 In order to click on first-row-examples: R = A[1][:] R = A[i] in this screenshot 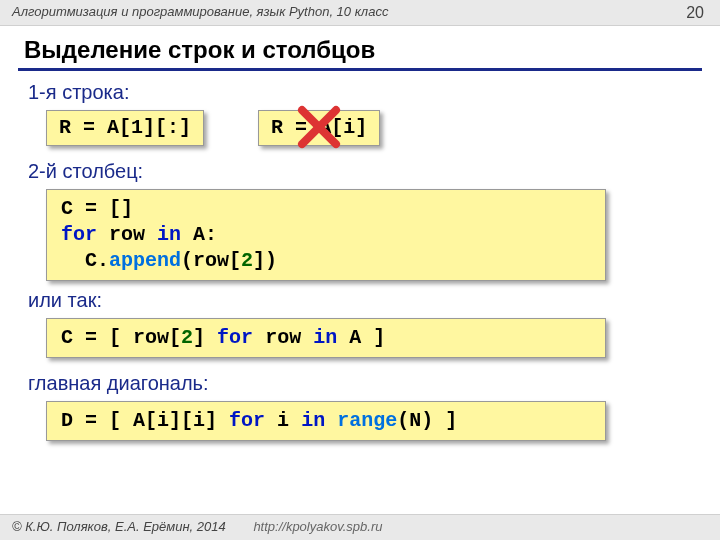, I will do `click(369, 128)`.